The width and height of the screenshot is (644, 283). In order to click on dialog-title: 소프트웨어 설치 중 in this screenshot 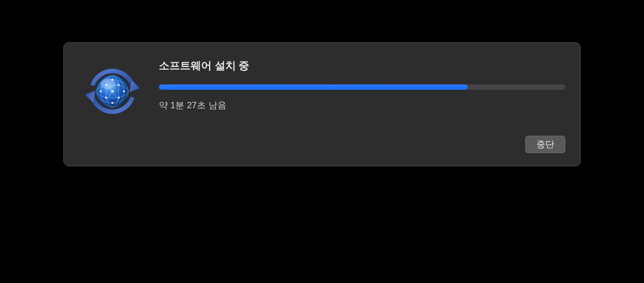, I will do `click(362, 65)`.